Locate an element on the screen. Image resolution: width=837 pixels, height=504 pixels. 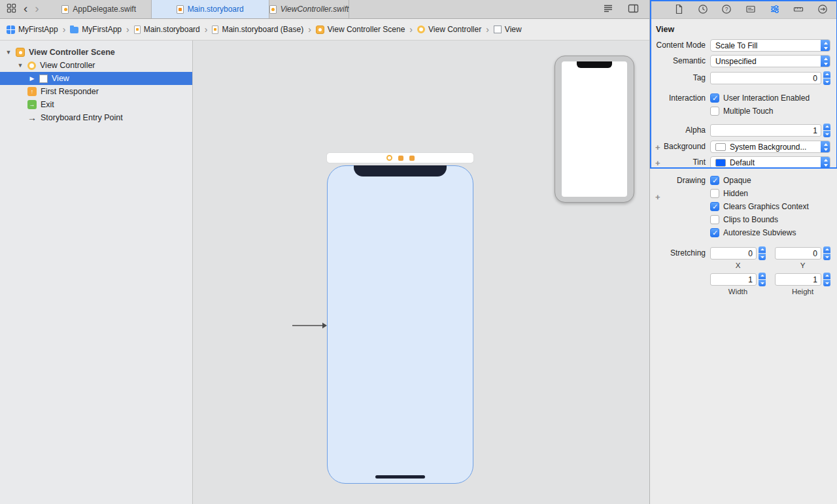
exit-icon is located at coordinates (412, 158).